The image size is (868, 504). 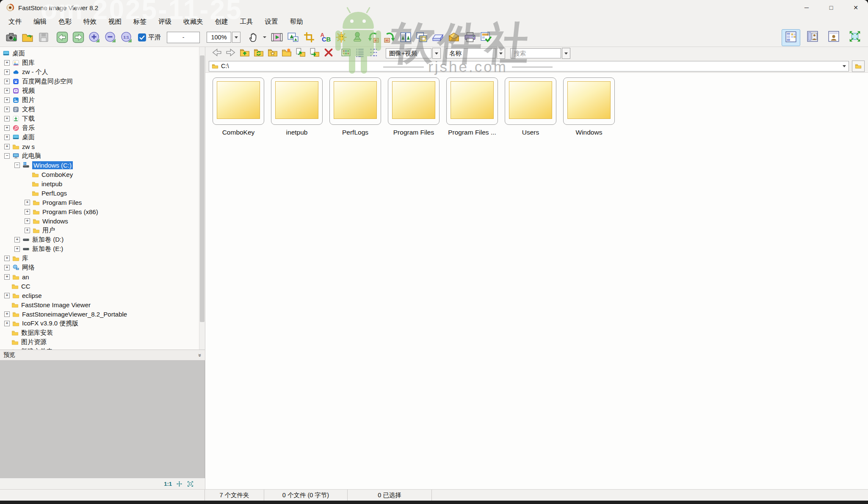 What do you see at coordinates (180, 484) in the screenshot?
I see `preview-fit-icon` at bounding box center [180, 484].